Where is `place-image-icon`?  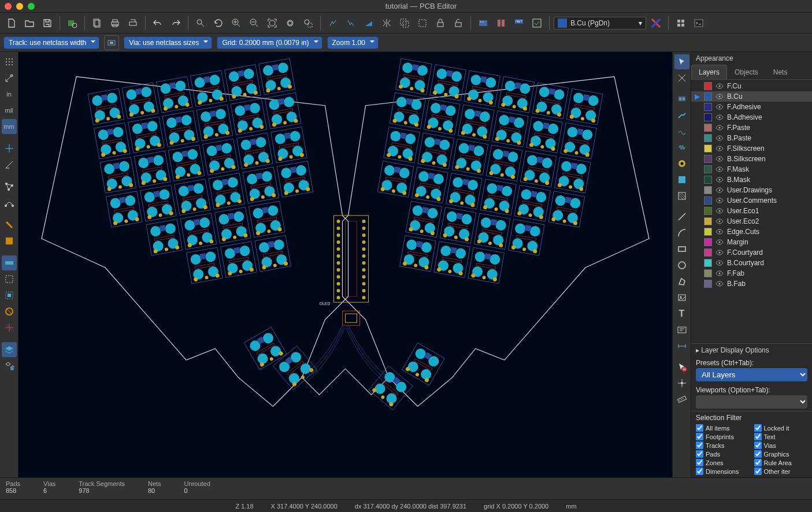
place-image-icon is located at coordinates (682, 298).